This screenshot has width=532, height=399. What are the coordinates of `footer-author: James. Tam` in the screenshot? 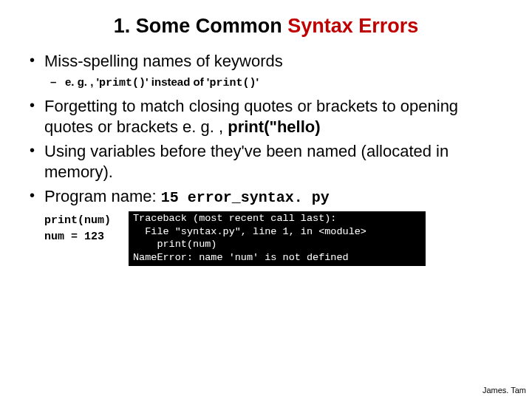 It's located at (504, 390).